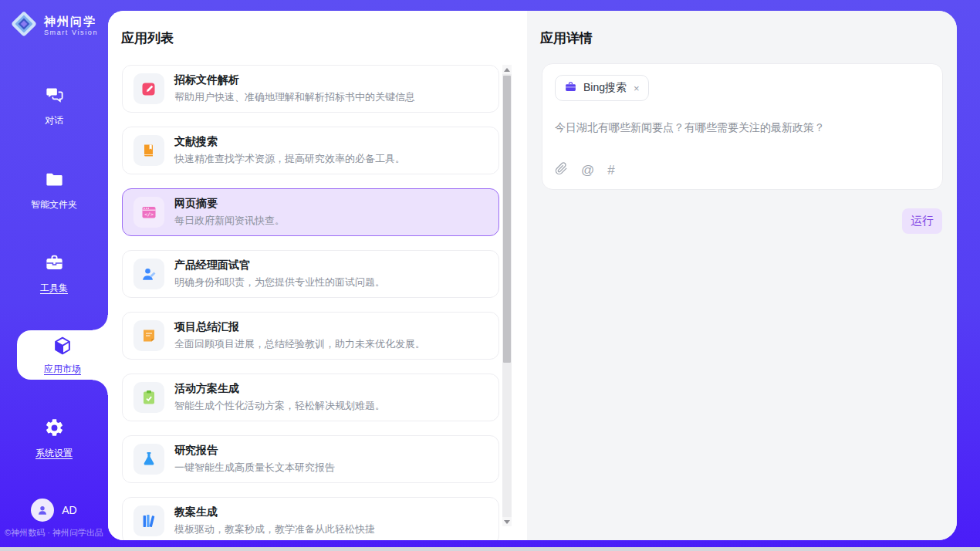 The image size is (980, 551). I want to click on app-name: 网页摘要, so click(230, 204).